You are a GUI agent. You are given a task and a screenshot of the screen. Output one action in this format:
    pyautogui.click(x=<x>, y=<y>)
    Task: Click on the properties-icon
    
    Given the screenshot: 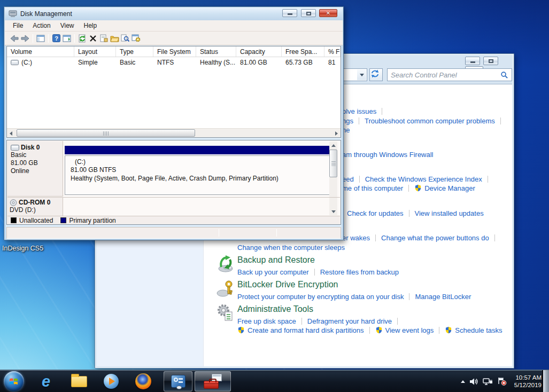 What is the action you would take?
    pyautogui.click(x=104, y=38)
    